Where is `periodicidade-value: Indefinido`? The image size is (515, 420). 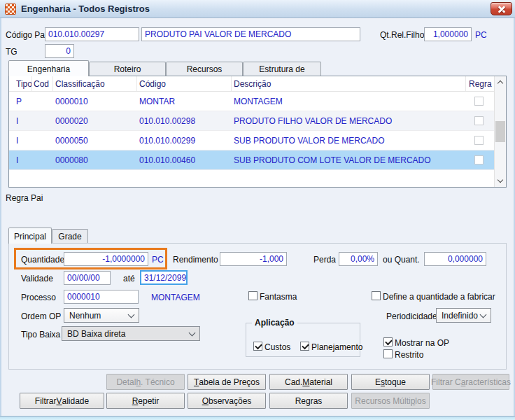
periodicidade-value: Indefinido is located at coordinates (460, 316).